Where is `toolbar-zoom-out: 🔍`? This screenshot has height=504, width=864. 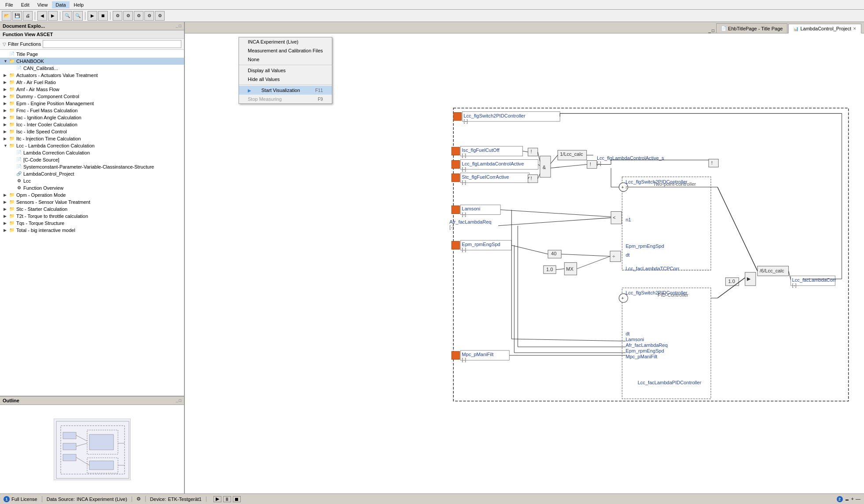 toolbar-zoom-out: 🔍 is located at coordinates (78, 16).